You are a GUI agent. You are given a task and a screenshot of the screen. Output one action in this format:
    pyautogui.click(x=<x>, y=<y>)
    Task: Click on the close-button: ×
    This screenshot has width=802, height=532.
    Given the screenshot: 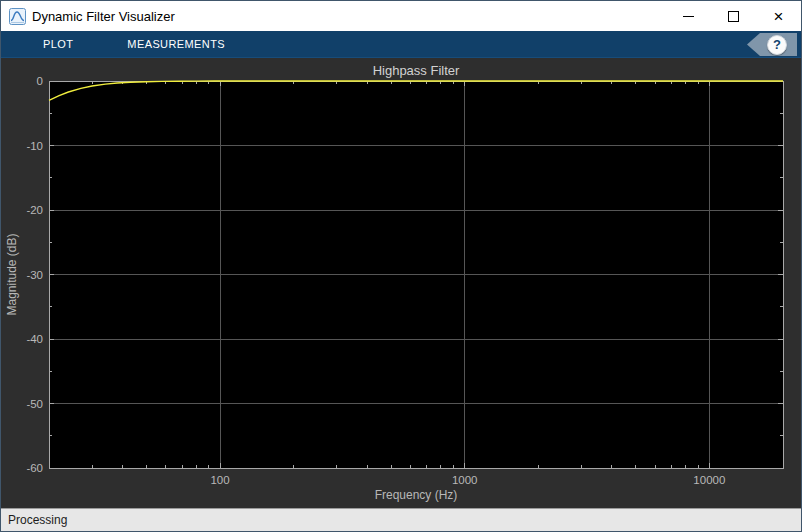 What is the action you would take?
    pyautogui.click(x=778, y=16)
    